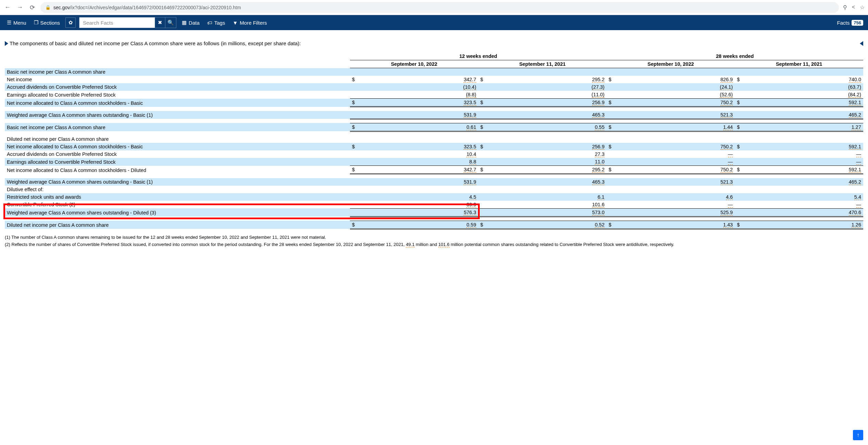 The image size is (868, 445). Describe the element at coordinates (855, 212) in the screenshot. I see `fact: 470.6` at that location.